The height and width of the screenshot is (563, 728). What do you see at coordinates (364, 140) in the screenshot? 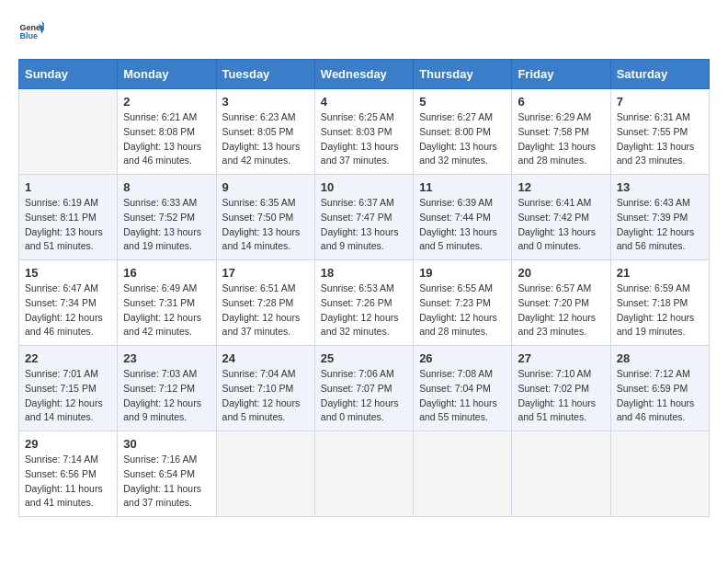
I see `day-info: Sunrise: 6:25 AMSunset: 8:03 PMDaylight:…` at bounding box center [364, 140].